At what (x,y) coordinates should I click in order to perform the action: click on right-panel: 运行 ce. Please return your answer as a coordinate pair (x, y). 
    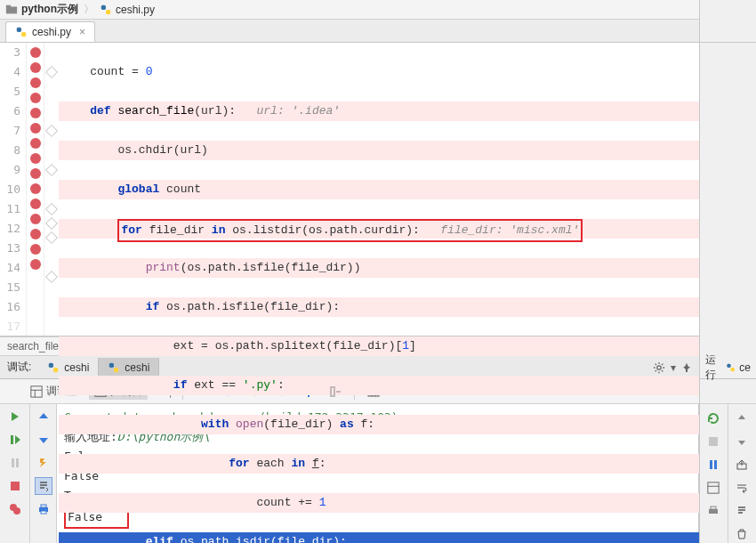
    Looking at the image, I should click on (728, 272).